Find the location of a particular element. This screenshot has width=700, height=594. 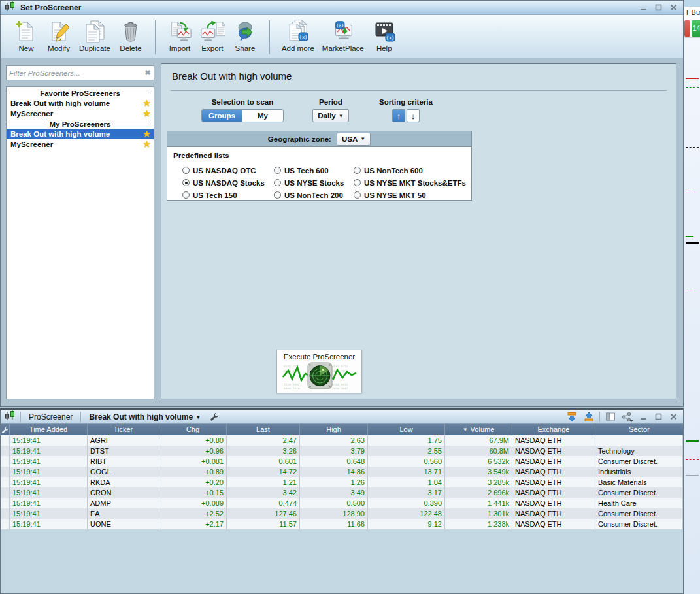

result-row-cron: 15:19:41CRON+0.153.423.493.172 696kNASDA… is located at coordinates (342, 493).